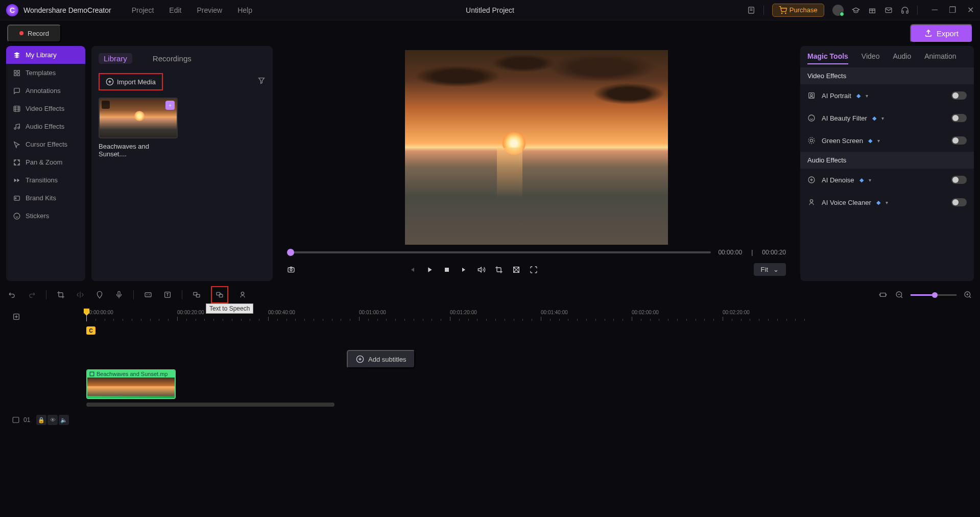 The width and height of the screenshot is (980, 517). What do you see at coordinates (138, 118) in the screenshot?
I see `thumbnail-image: ✦` at bounding box center [138, 118].